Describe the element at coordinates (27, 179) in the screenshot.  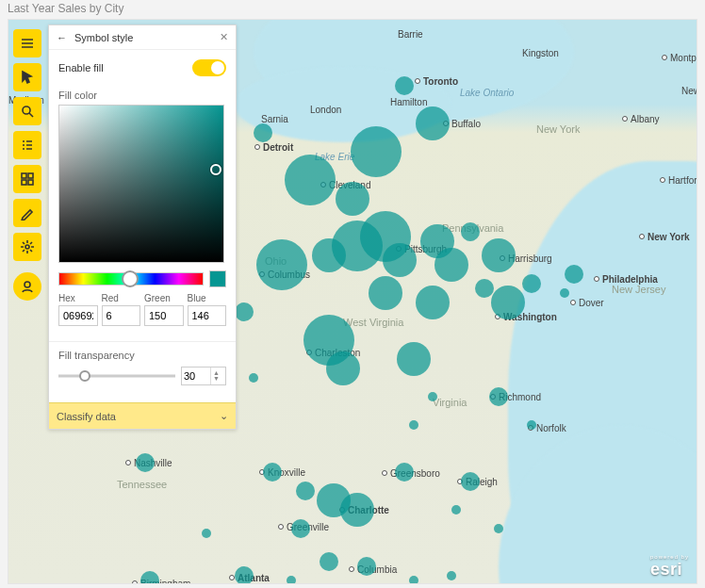
I see `basemap-button` at that location.